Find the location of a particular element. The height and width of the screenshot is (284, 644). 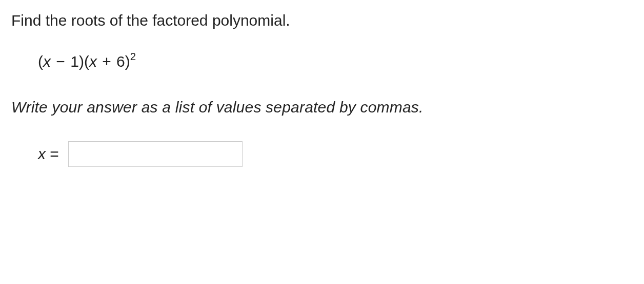

question-text: Find the roots of the factored polynomia… is located at coordinates (322, 21).